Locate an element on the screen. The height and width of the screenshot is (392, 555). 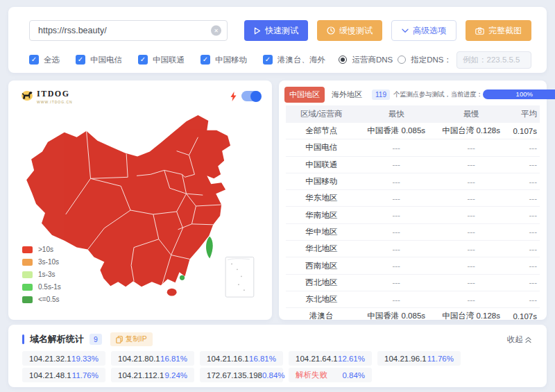
url-row: ✕ 快速测试 缓慢测试 高级选项 is located at coordinates (280, 31).